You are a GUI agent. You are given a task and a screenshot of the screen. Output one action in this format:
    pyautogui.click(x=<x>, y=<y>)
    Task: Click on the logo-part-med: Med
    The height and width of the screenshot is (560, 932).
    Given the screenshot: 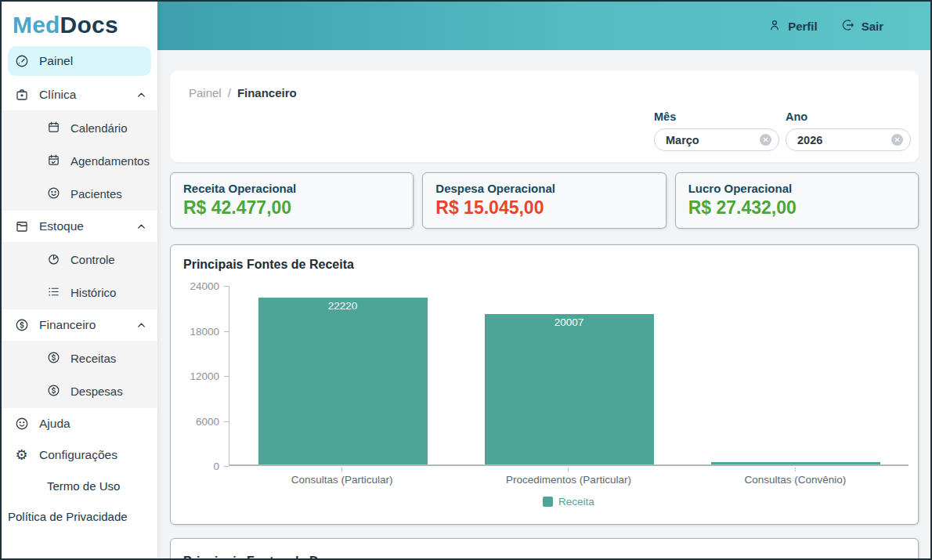 What is the action you would take?
    pyautogui.click(x=36, y=25)
    